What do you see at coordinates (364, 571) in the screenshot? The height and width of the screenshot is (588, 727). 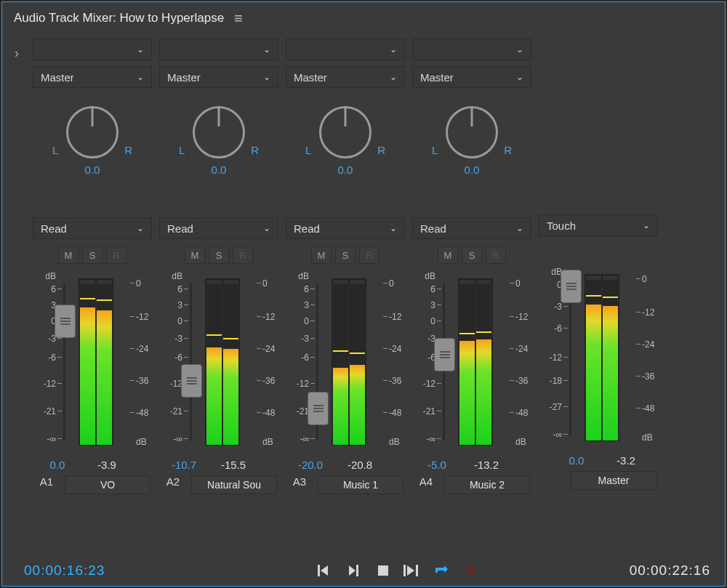 I see `transport-bar: 00:00:16:23 00:00:22:16` at bounding box center [364, 571].